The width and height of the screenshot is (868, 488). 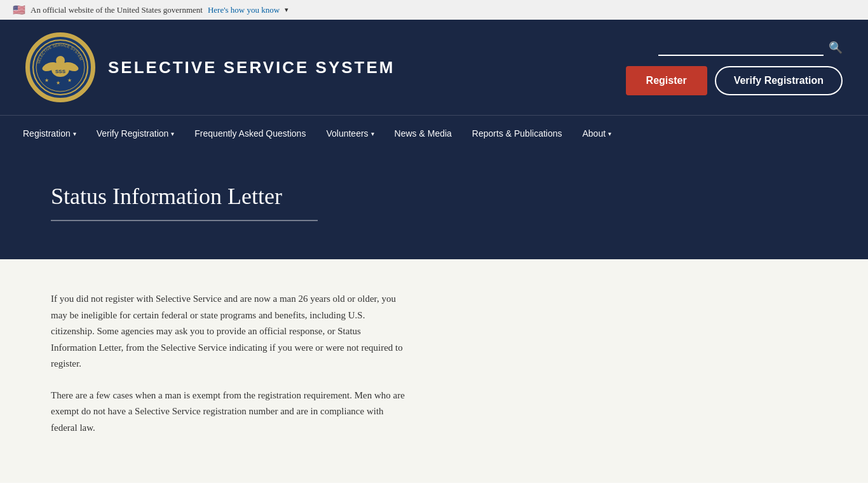 What do you see at coordinates (595, 133) in the screenshot?
I see `nav-label-about: About` at bounding box center [595, 133].